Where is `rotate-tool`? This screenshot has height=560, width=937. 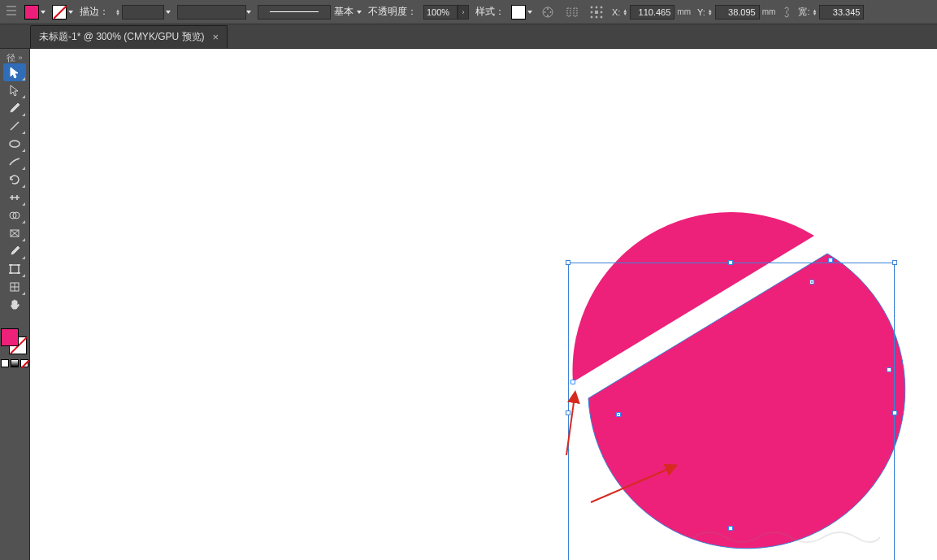
rotate-tool is located at coordinates (15, 180).